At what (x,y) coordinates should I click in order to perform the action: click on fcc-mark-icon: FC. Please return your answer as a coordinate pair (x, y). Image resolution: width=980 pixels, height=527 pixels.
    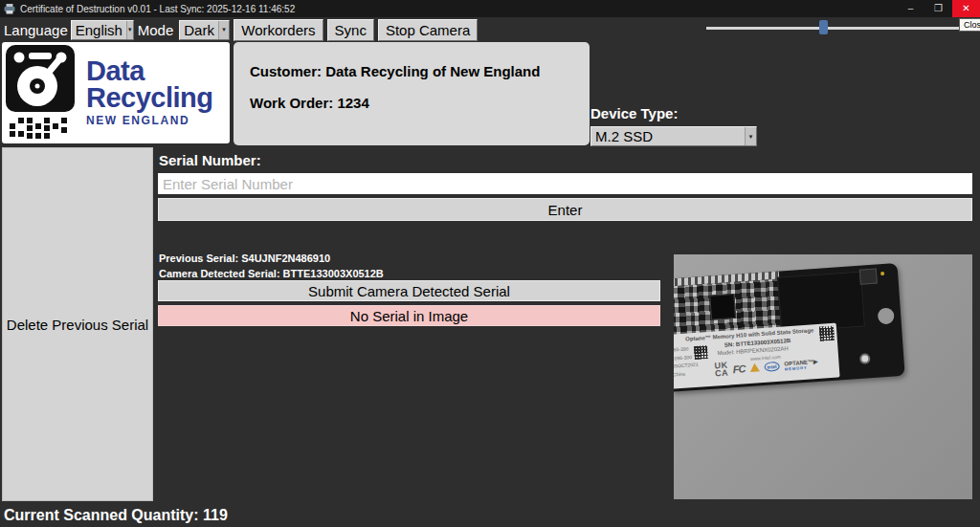
    Looking at the image, I should click on (739, 369).